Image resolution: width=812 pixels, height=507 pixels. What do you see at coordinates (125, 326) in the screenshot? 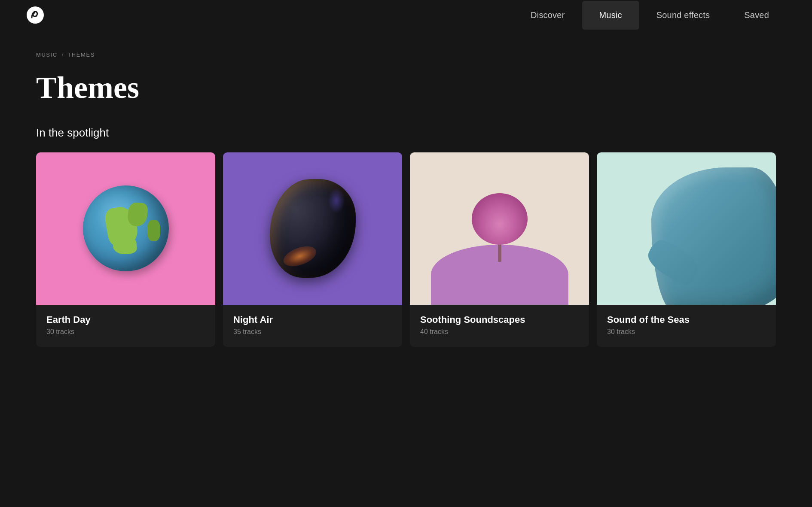
I see `card-info-earth-day: Earth Day 30 tracks` at bounding box center [125, 326].